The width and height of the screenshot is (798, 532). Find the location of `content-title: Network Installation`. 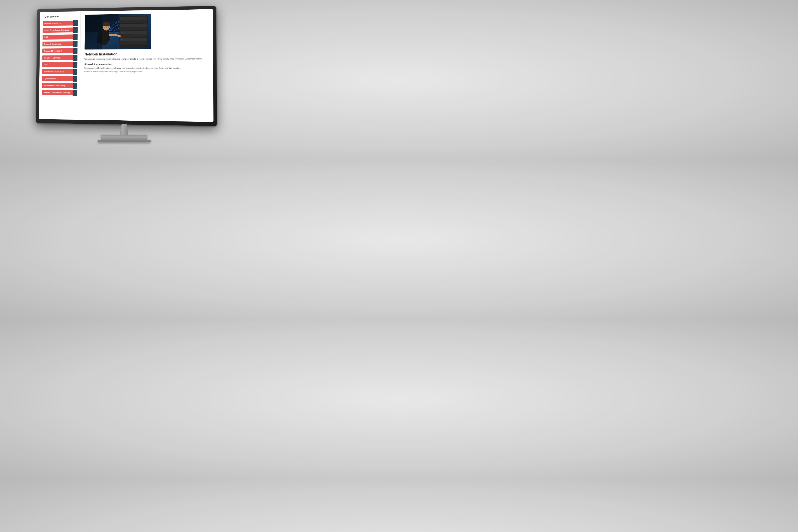

content-title: Network Installation is located at coordinates (147, 54).